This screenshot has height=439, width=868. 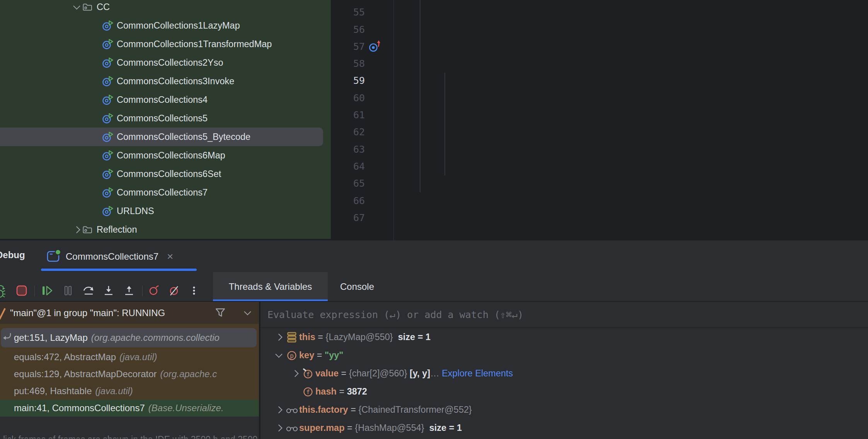 I want to click on code-line-59: 59, so click(x=599, y=81).